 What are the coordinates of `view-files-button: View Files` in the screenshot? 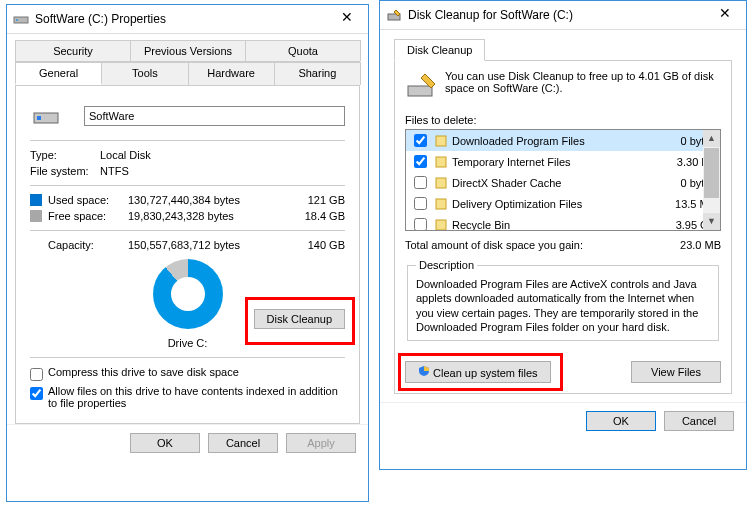 It's located at (676, 372).